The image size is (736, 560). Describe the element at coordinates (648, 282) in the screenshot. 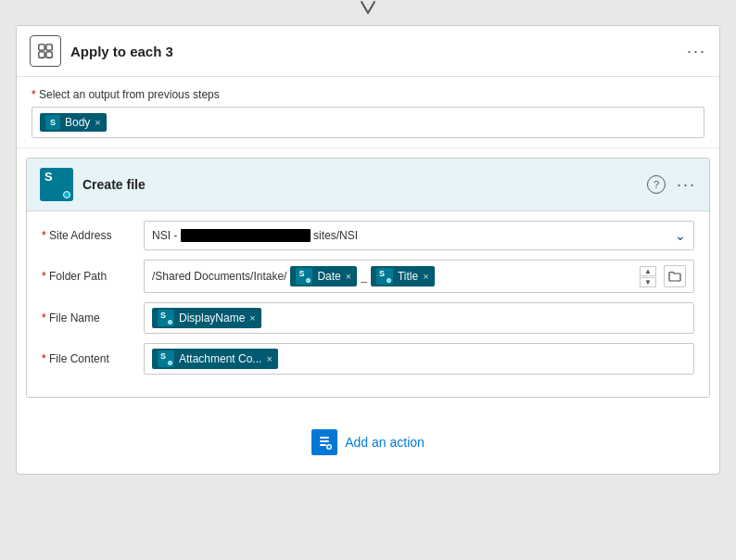

I see `stepper-down: ▼` at that location.